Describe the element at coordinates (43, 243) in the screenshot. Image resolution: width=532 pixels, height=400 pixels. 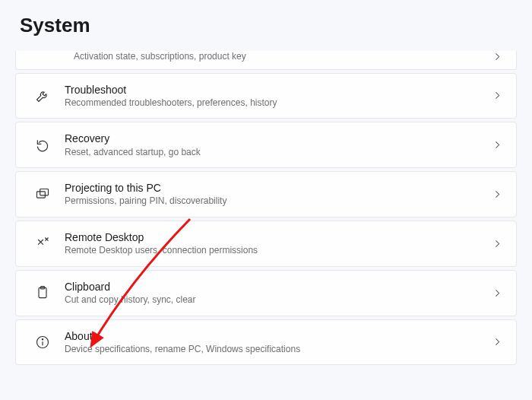
I see `remote-desktop-icon` at that location.